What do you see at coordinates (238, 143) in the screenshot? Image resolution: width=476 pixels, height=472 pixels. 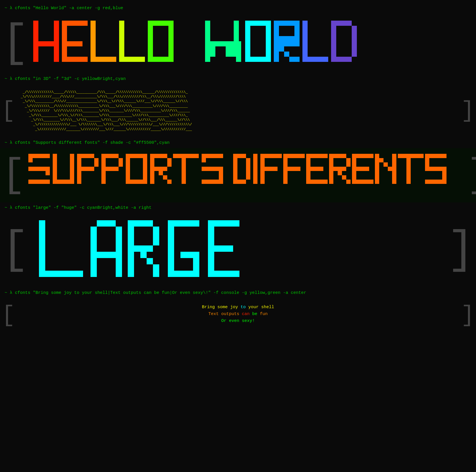 I see `command-3: ~ λ cfonts "Supports different fonts" -f…` at bounding box center [238, 143].